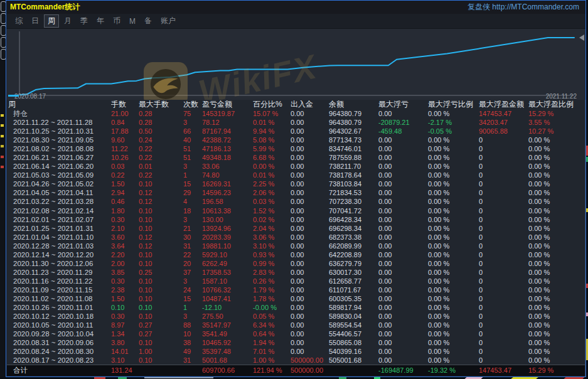  What do you see at coordinates (161, 104) in the screenshot?
I see `header-cell: 最大手数` at bounding box center [161, 104].